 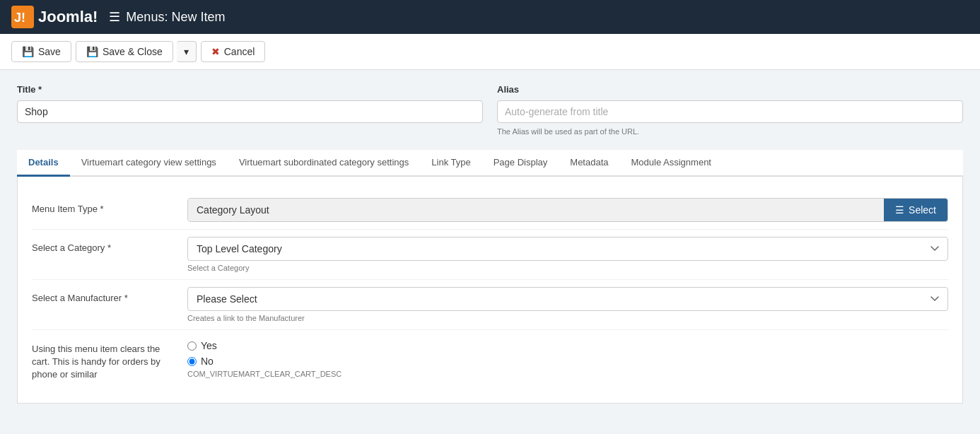 I want to click on page-title-bar: ☰ Menus: New Item, so click(x=167, y=17).